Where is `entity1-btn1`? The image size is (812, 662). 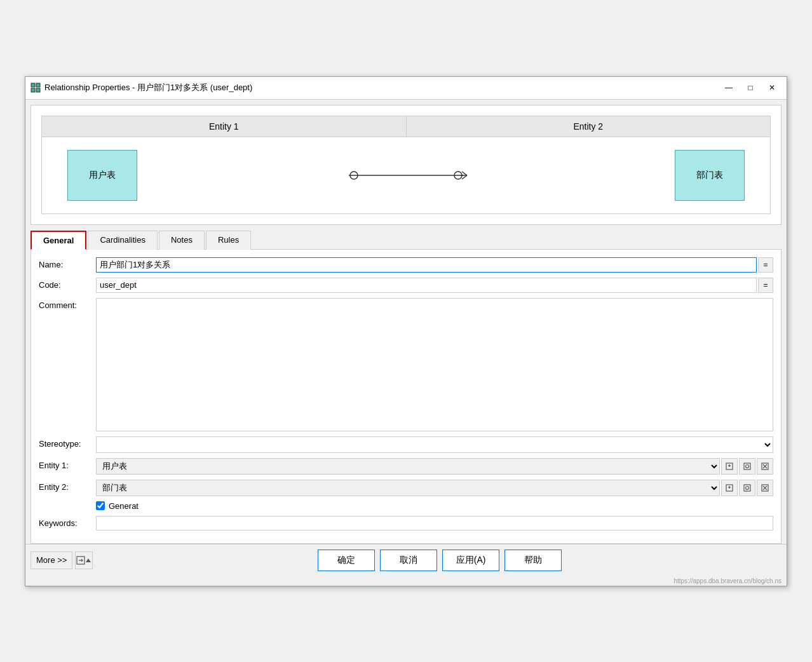 entity1-btn1 is located at coordinates (729, 466).